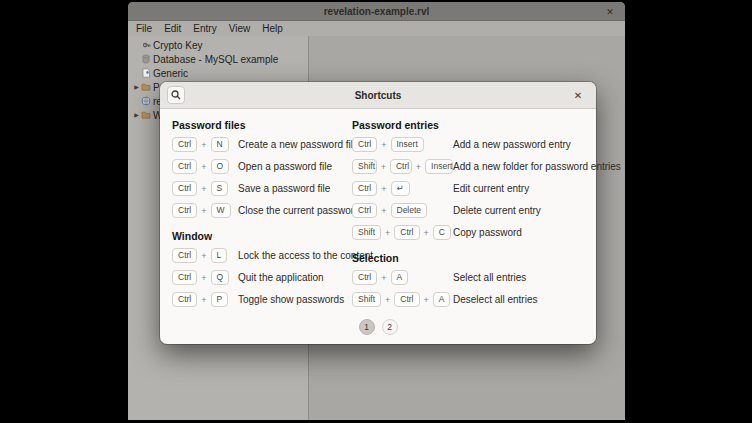 This screenshot has width=752, height=423. What do you see at coordinates (260, 188) in the screenshot?
I see `shortcut-row: Ctrl+S Save a password file` at bounding box center [260, 188].